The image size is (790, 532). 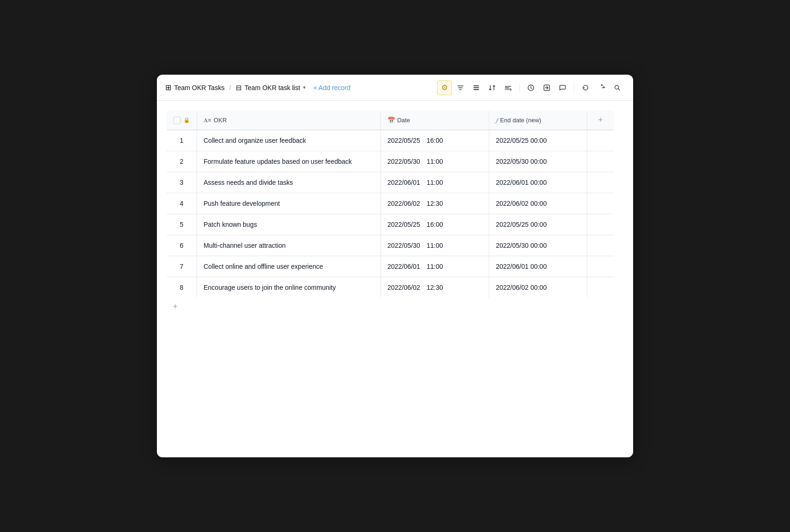 I want to click on chevron-down-icon: ▾, so click(x=304, y=88).